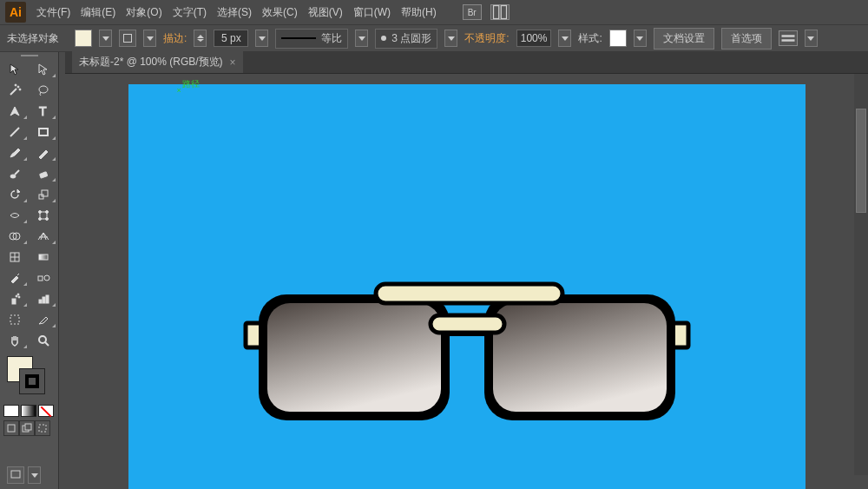 Image resolution: width=868 pixels, height=489 pixels. Describe the element at coordinates (746, 38) in the screenshot. I see `preferences-button: 首选项` at that location.